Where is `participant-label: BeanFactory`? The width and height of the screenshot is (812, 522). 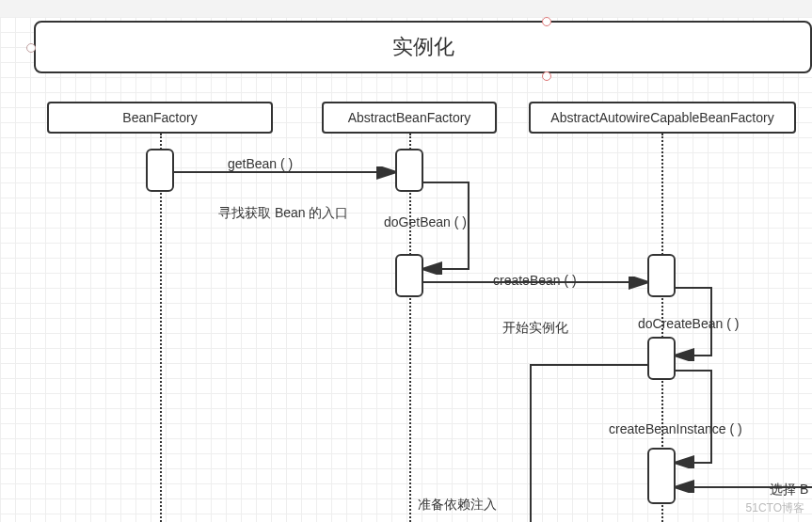 participant-label: BeanFactory is located at coordinates (160, 118).